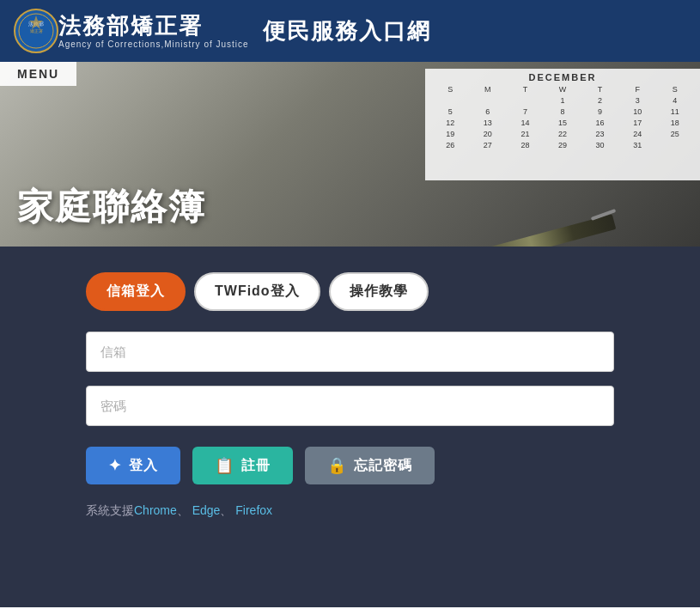 The height and width of the screenshot is (609, 700). What do you see at coordinates (350, 405) in the screenshot?
I see `password-input` at bounding box center [350, 405].